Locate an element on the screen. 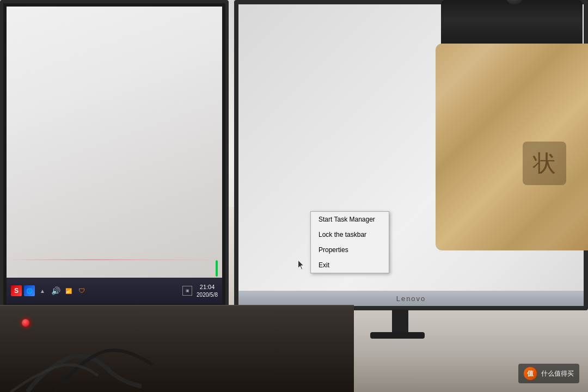 This screenshot has height=392, width=588. cable-area is located at coordinates (218, 359).